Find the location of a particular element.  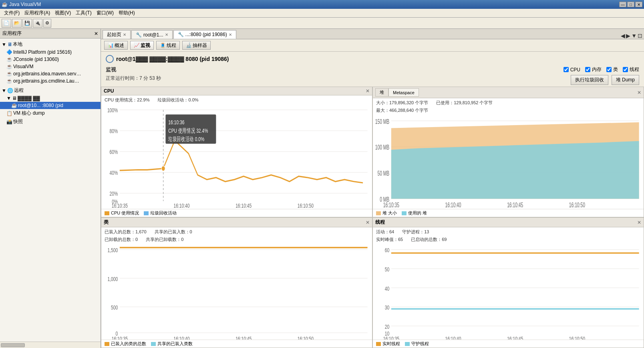

app-icon-intellij: 🔷 is located at coordinates (10, 52).